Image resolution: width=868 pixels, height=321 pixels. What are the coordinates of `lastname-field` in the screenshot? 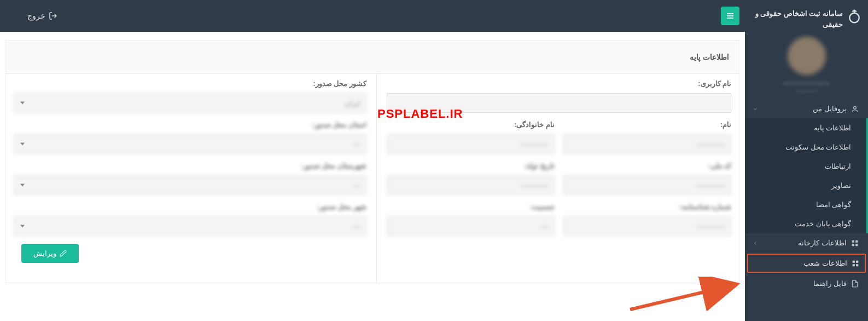 It's located at (470, 144).